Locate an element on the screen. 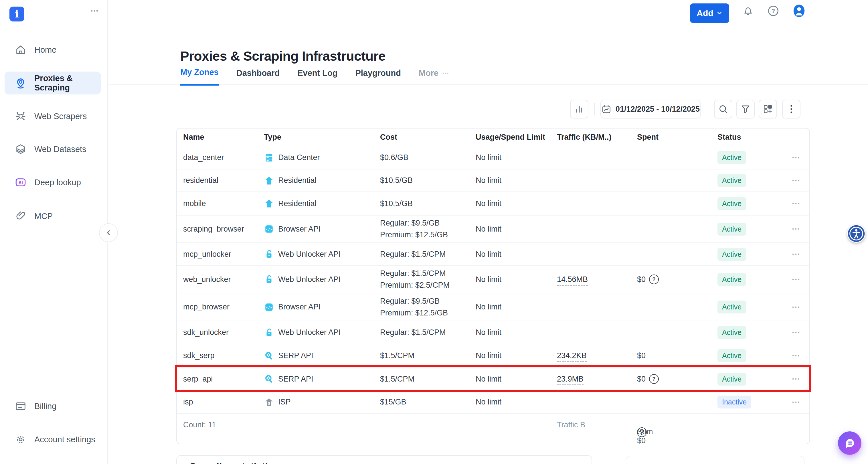 The height and width of the screenshot is (464, 868). chat-widget-button is located at coordinates (850, 443).